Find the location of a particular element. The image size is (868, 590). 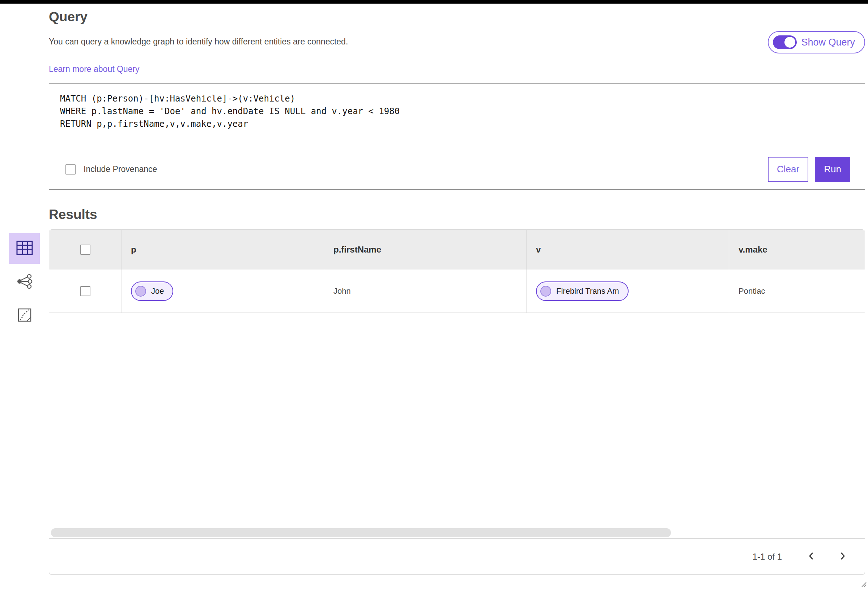

entity-chip-label: Joe is located at coordinates (158, 291).